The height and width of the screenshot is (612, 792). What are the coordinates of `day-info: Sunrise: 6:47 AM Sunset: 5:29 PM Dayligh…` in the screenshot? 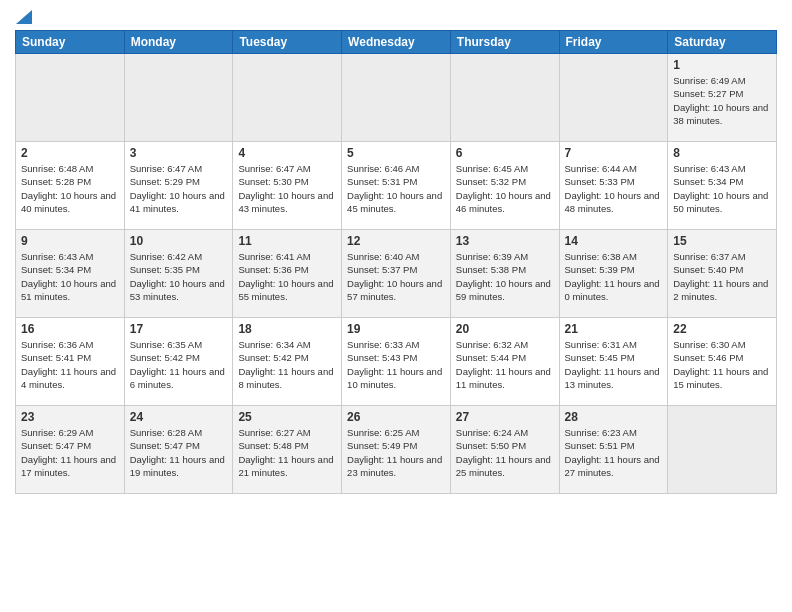 It's located at (179, 188).